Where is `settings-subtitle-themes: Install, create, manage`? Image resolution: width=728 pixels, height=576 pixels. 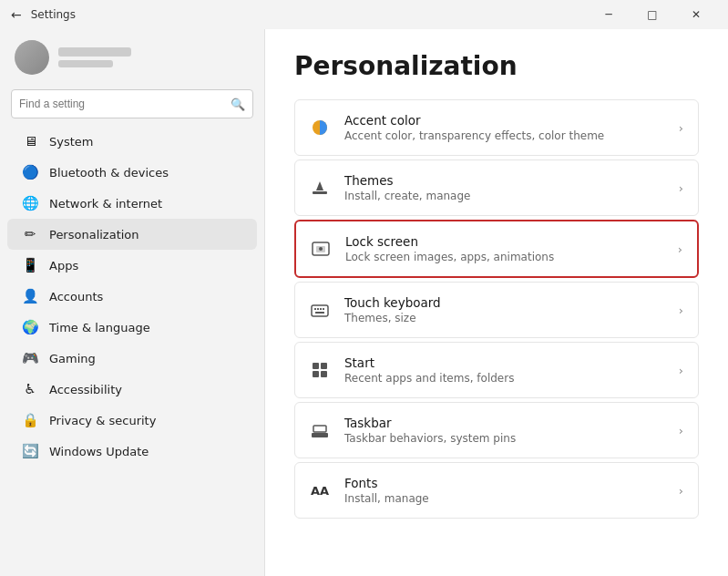 settings-subtitle-themes: Install, create, manage is located at coordinates (505, 196).